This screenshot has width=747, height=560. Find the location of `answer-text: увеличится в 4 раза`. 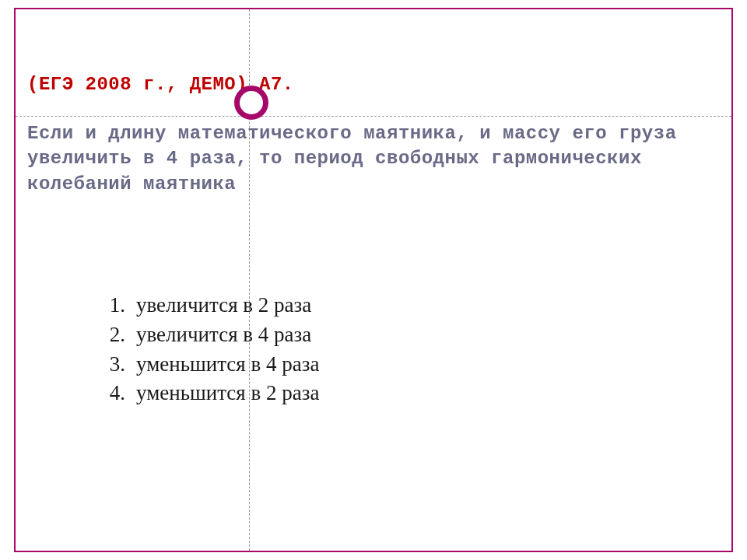

answer-text: увеличится в 4 раза is located at coordinates (224, 335).